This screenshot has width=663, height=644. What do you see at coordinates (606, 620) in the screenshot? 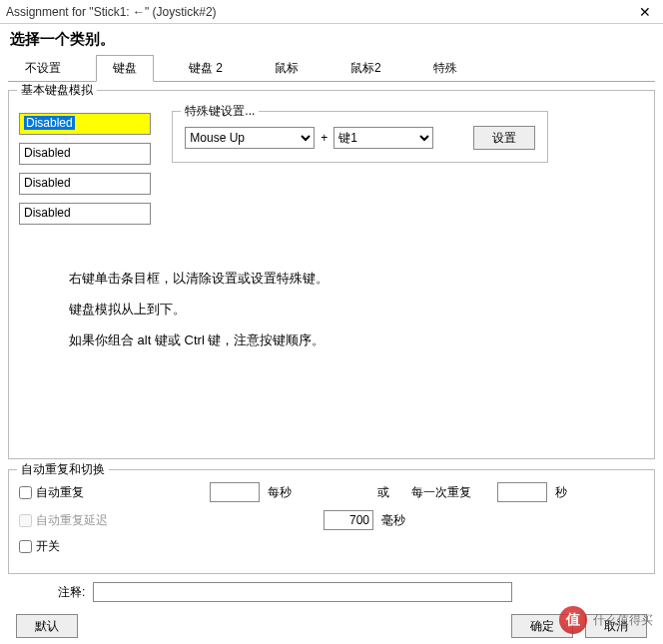
I see `watermark: 值 什么值得买` at bounding box center [606, 620].